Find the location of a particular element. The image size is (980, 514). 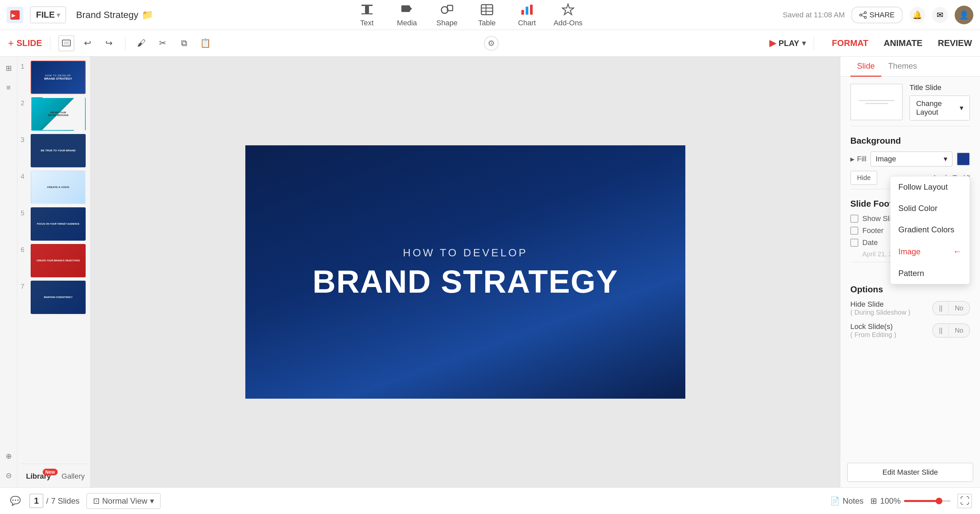

library-tab: Library New is located at coordinates (38, 476).